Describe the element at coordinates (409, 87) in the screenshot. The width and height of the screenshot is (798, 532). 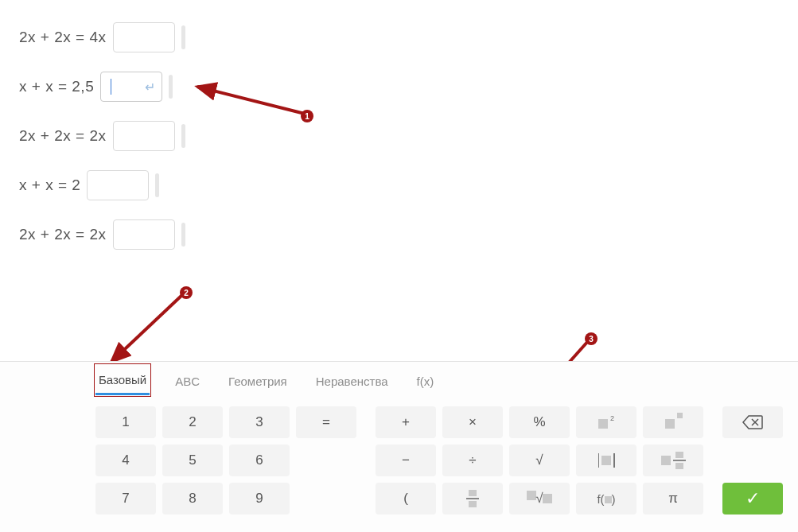
I see `equation-row: x + x = 2,5 ↵` at that location.